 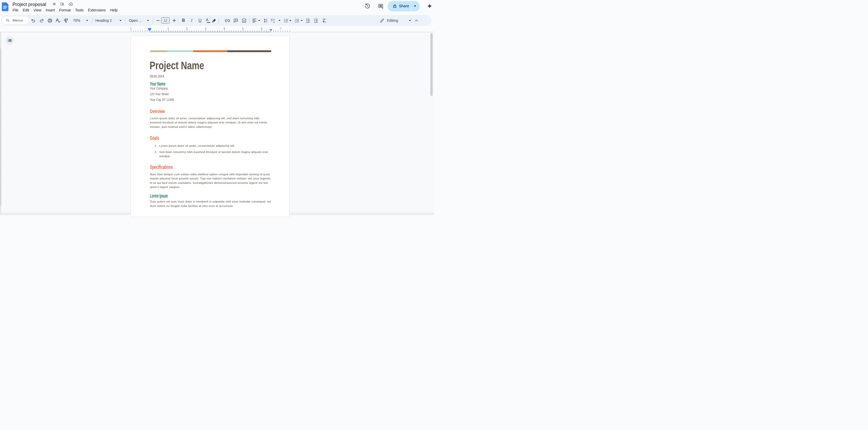 What do you see at coordinates (295, 22) in the screenshot?
I see `svg-text: 3` at bounding box center [295, 22].